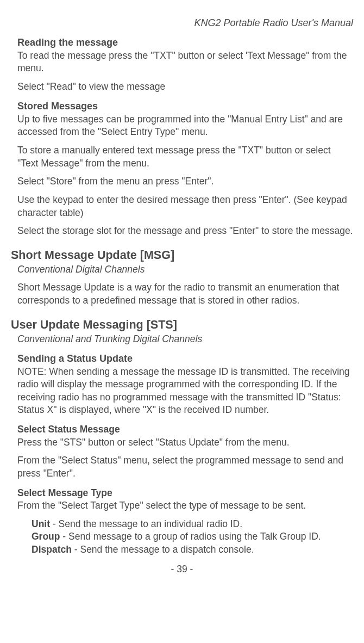  Describe the element at coordinates (182, 157) in the screenshot. I see `paragraph: To store a manually entered text message…` at that location.